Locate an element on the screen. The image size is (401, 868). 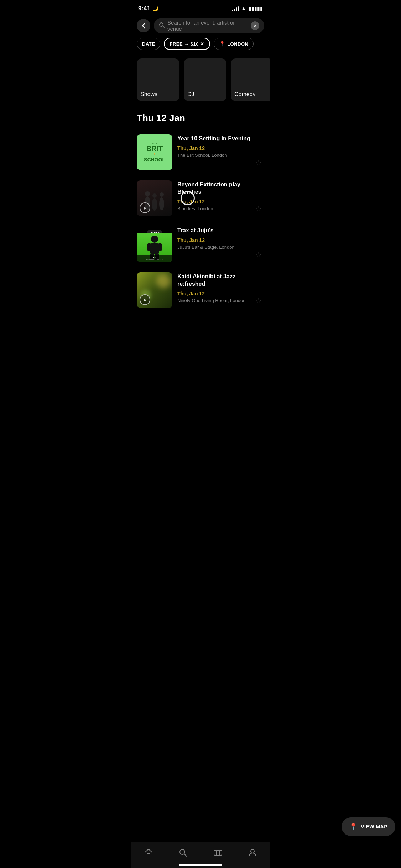
filter-row: DATE FREE → $10 ✕ 📍 LONDON is located at coordinates (200, 47).